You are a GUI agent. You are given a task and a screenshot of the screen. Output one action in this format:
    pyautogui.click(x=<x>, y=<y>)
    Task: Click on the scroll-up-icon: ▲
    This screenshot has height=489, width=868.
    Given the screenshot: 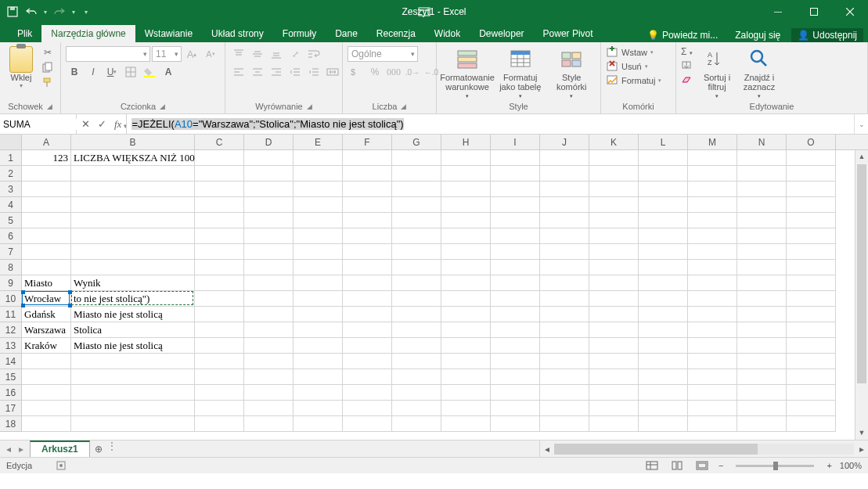 What is the action you would take?
    pyautogui.click(x=862, y=156)
    